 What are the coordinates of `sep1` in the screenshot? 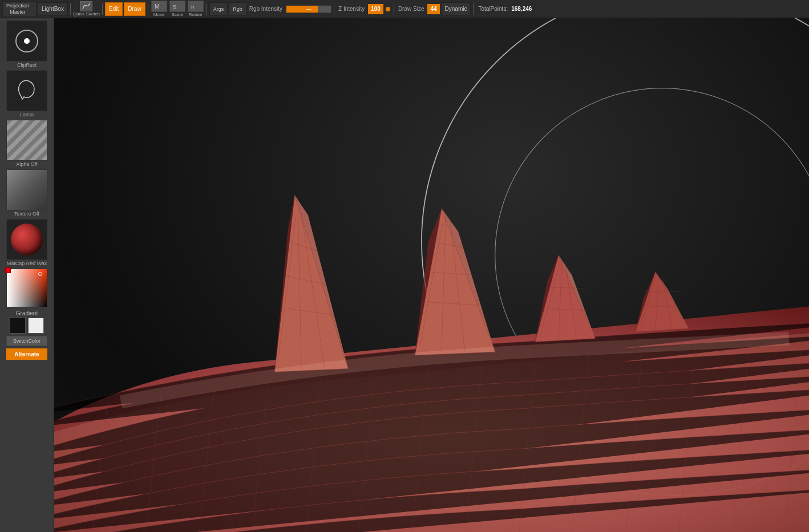 It's located at (71, 9).